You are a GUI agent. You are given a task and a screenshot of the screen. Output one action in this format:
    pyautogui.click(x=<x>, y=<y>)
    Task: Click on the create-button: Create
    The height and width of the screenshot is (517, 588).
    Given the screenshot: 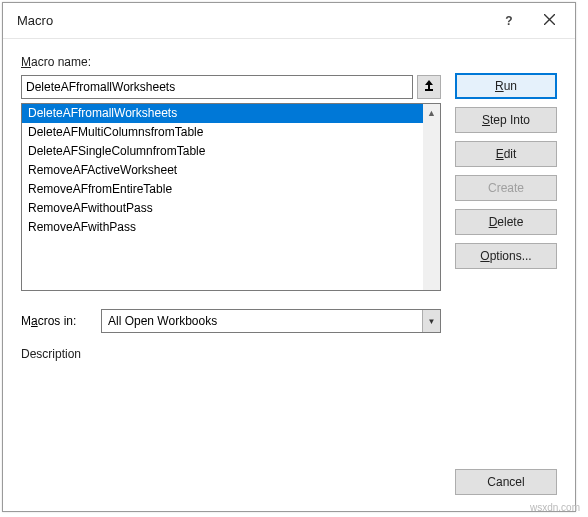 What is the action you would take?
    pyautogui.click(x=506, y=188)
    